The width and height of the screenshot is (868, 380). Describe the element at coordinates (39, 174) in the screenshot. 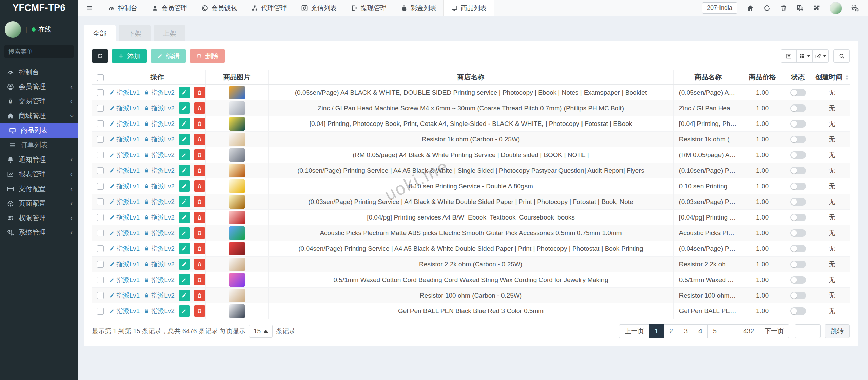

I see `sidebar-item-reports: 报表管理‹` at that location.